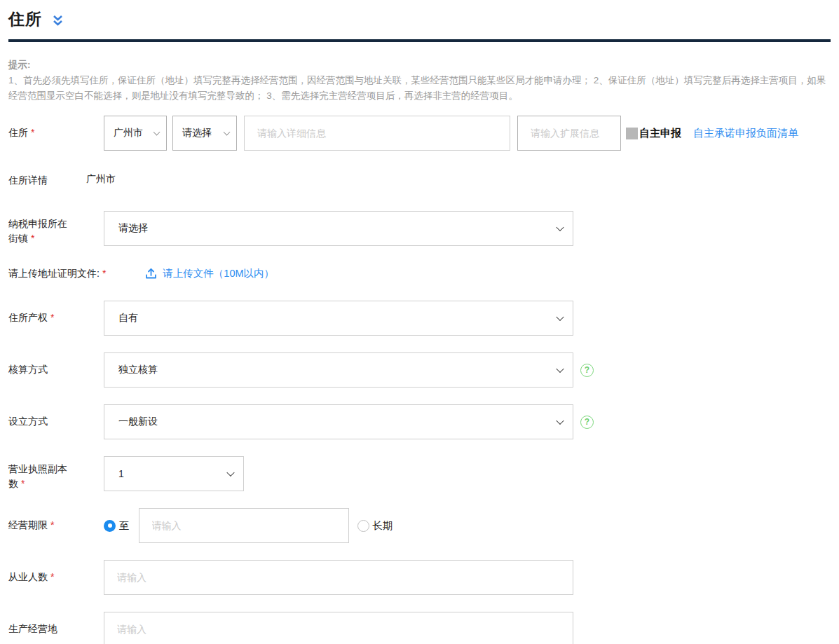 The width and height of the screenshot is (839, 644). Describe the element at coordinates (210, 273) in the screenshot. I see `upload-file-button: 请上传文件（10M以内）` at that location.